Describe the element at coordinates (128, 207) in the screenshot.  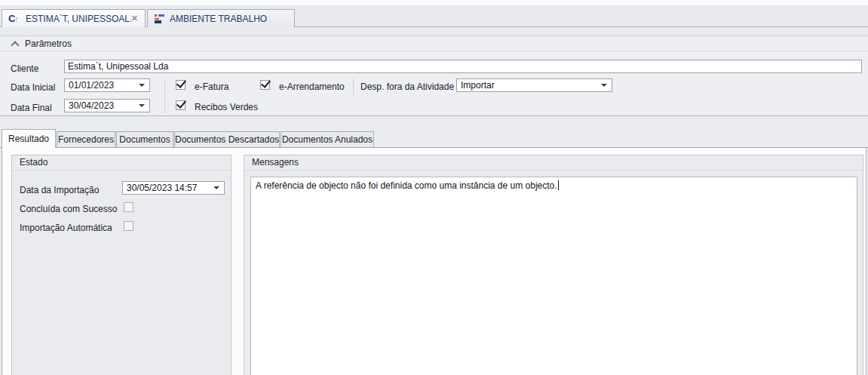
I see `concluida-sucesso-checkbox` at that location.